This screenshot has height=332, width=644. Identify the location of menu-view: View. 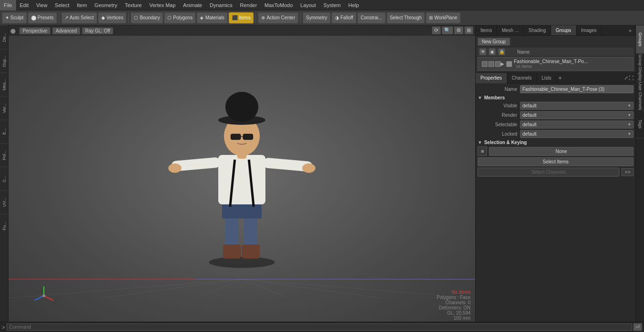
(42, 5).